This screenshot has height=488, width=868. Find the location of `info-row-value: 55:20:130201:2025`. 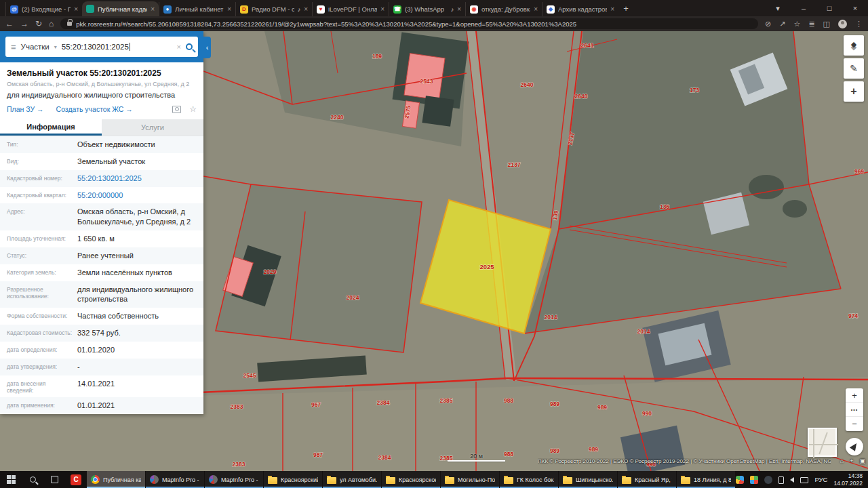

info-row-value: 55:20:130201:2025 is located at coordinates (140, 179).